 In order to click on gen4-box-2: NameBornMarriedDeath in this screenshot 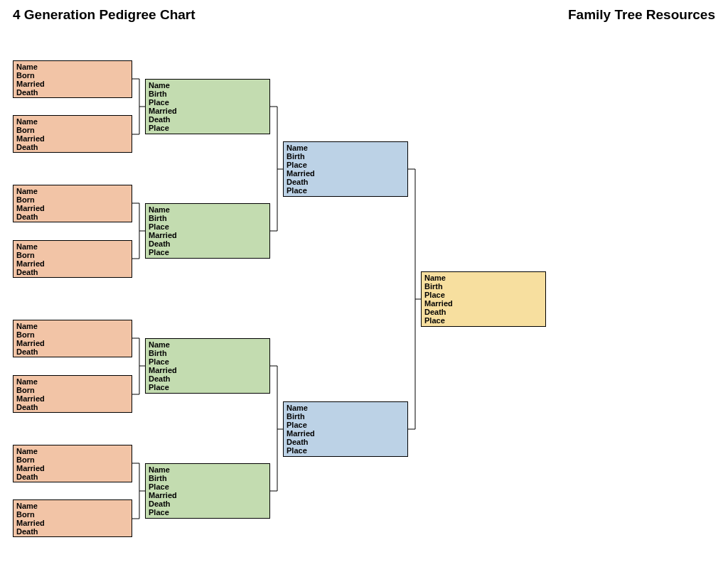, I will do `click(73, 134)`.